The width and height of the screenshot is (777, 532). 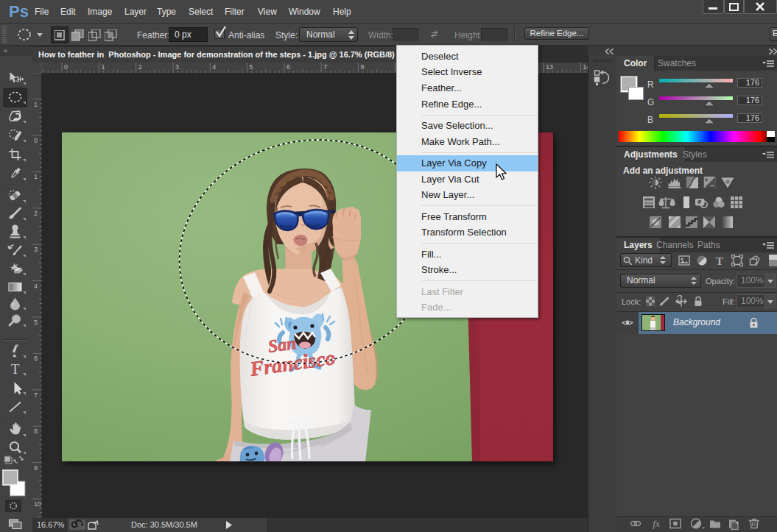 What do you see at coordinates (38, 504) in the screenshot?
I see `svg-text: 10` at bounding box center [38, 504].